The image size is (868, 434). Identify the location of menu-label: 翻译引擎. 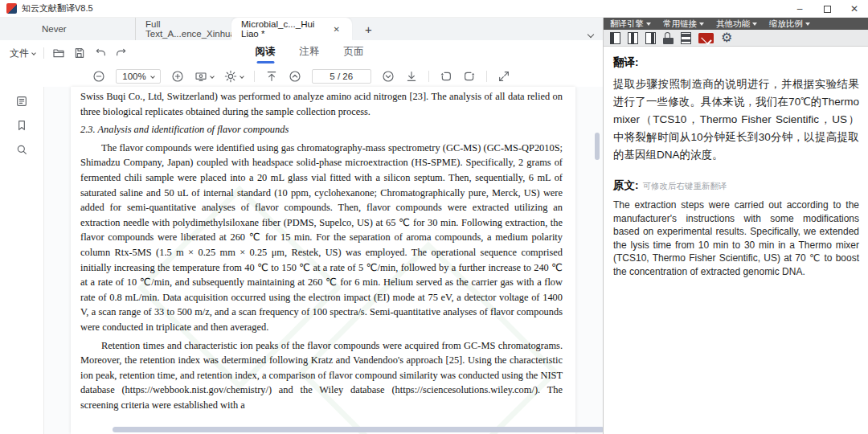
(627, 24).